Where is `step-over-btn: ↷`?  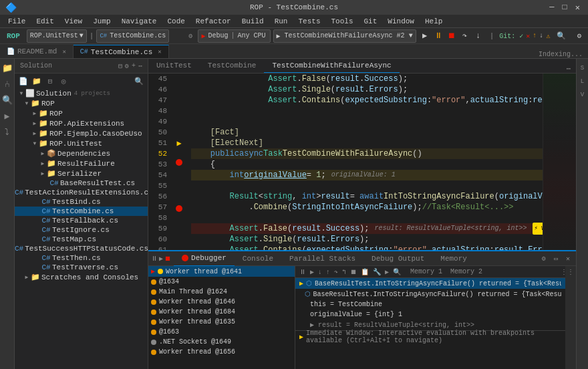 step-over-btn: ↷ is located at coordinates (465, 36).